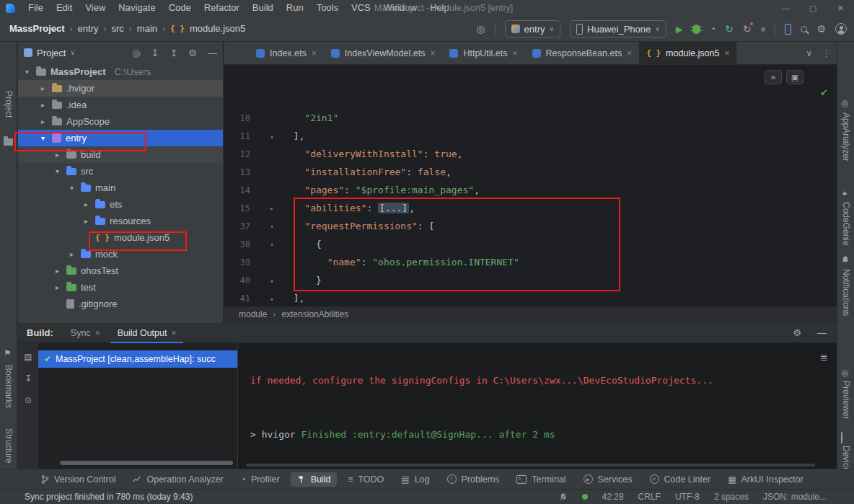  I want to click on code-line: 12 "deliveryWithInstall": true,, so click(531, 154).